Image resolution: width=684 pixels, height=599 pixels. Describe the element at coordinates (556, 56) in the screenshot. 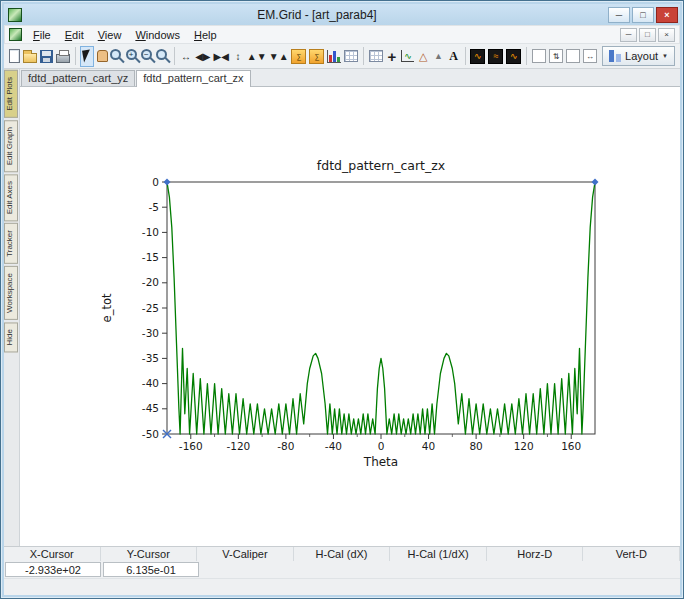

I see `fit-height-icon: ⇅` at that location.